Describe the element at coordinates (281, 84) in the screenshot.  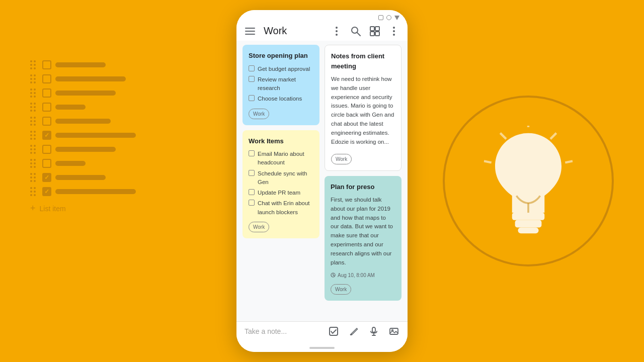
I see `note-item: Review market research` at that location.